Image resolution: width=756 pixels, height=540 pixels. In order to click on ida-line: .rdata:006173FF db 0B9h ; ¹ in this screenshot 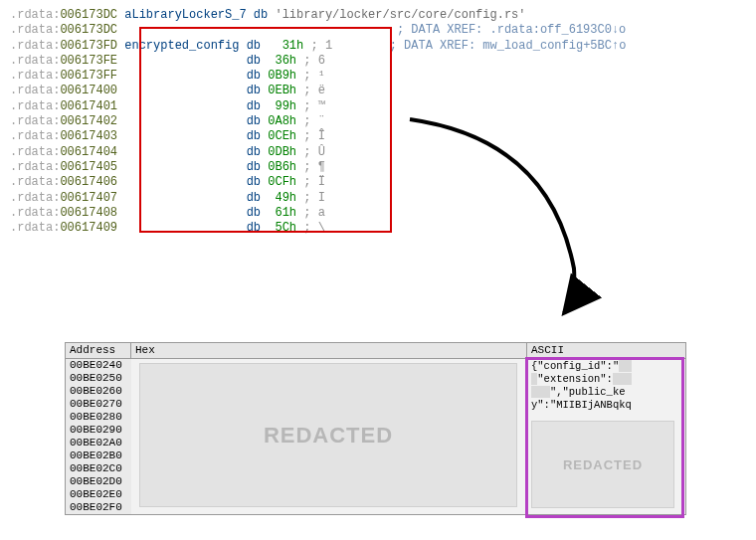, I will do `click(318, 76)`.